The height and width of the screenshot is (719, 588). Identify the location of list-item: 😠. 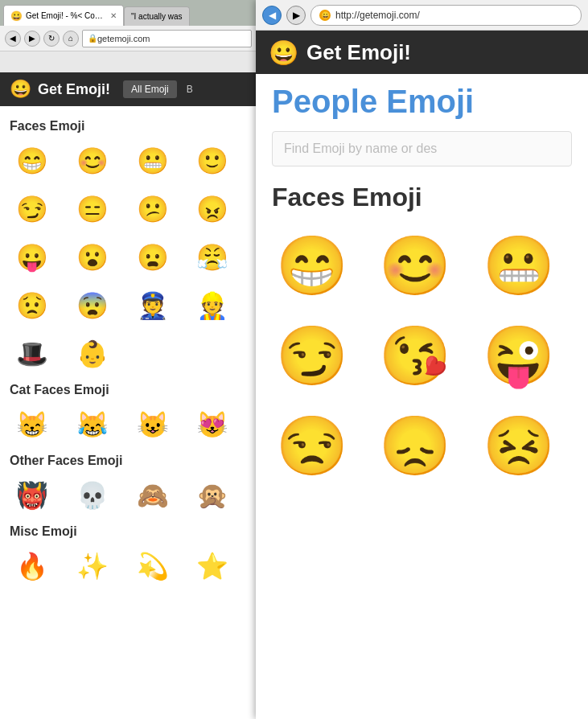
(212, 209).